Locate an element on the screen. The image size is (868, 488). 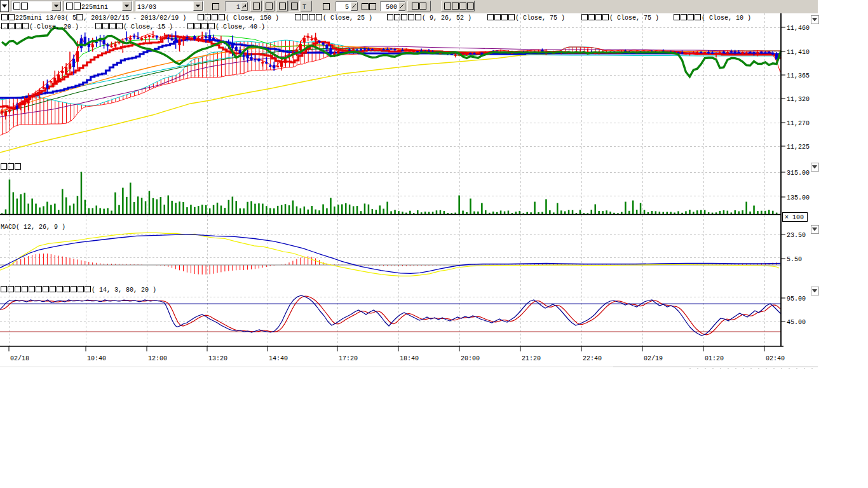
svg-text: 11,410 is located at coordinates (798, 52).